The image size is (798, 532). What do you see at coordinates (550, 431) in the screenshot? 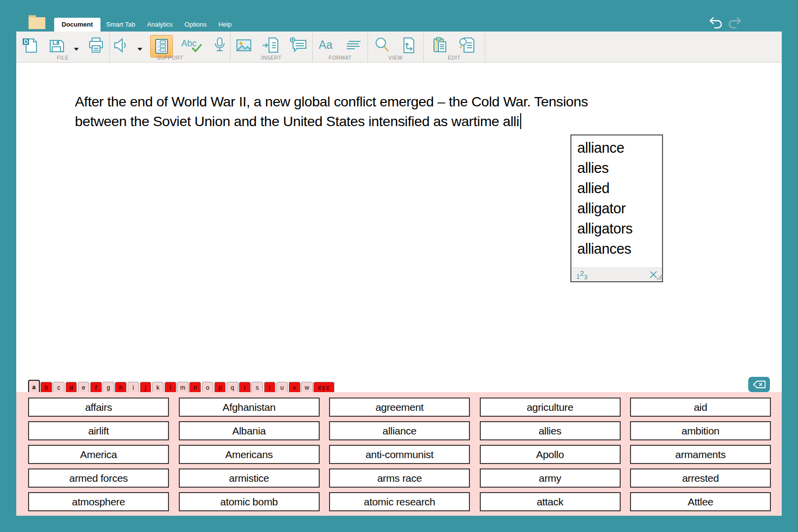
I see `word-button: allies` at bounding box center [550, 431].